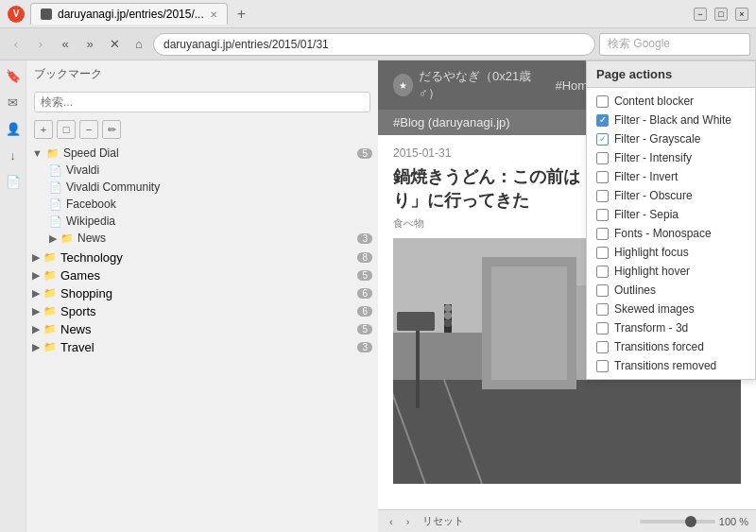 Image resolution: width=756 pixels, height=532 pixels. What do you see at coordinates (742, 14) in the screenshot?
I see `close-btn: ×` at bounding box center [742, 14].